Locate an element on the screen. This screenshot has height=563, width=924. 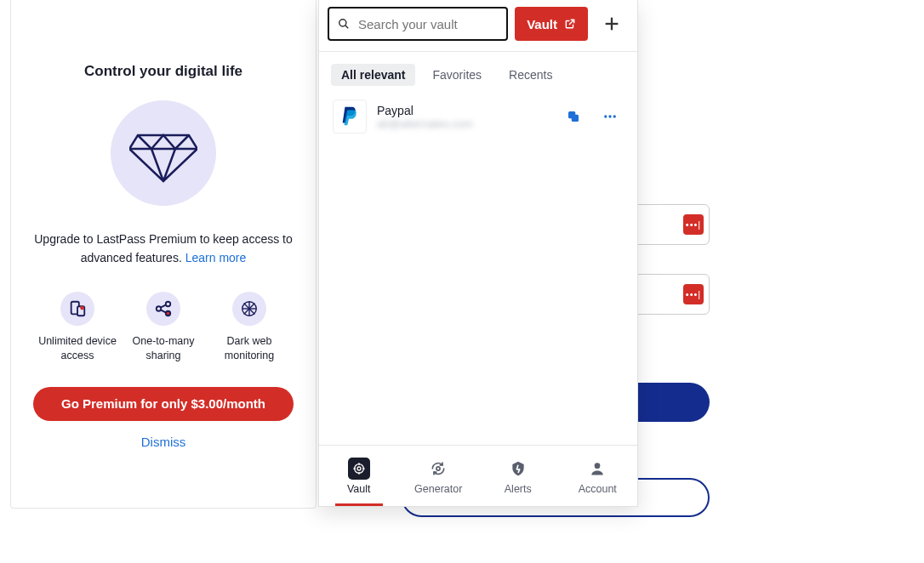
search-input is located at coordinates (428, 24).